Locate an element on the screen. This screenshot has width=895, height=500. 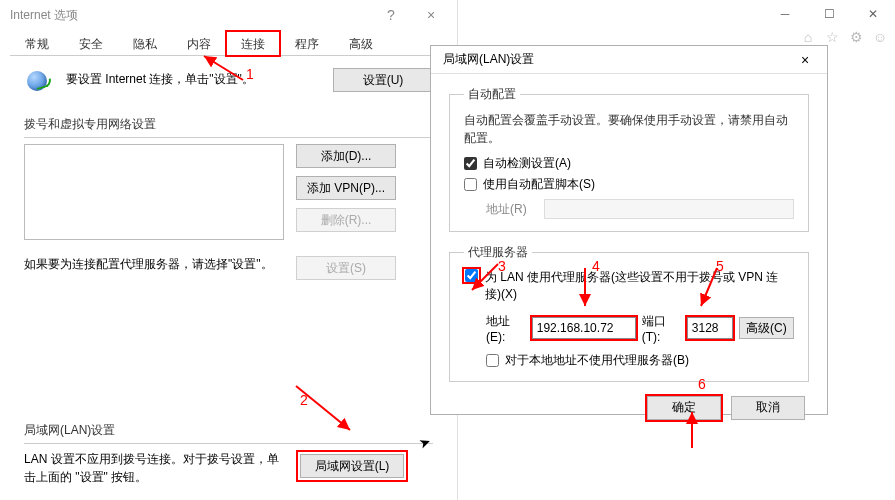
proxy-address-label: 地址(E): is located at coordinates (506, 328).